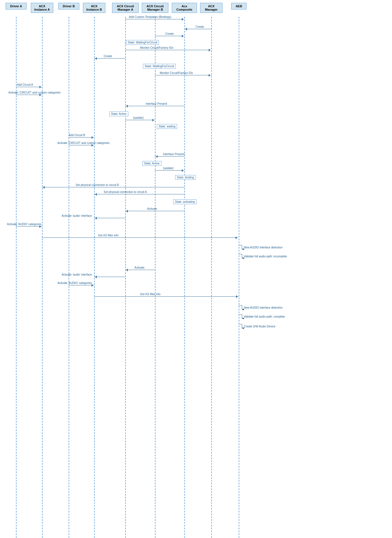 This screenshot has width=392, height=538. Describe the element at coordinates (239, 277) in the screenshot. I see `lifeline-aeb` at that location.